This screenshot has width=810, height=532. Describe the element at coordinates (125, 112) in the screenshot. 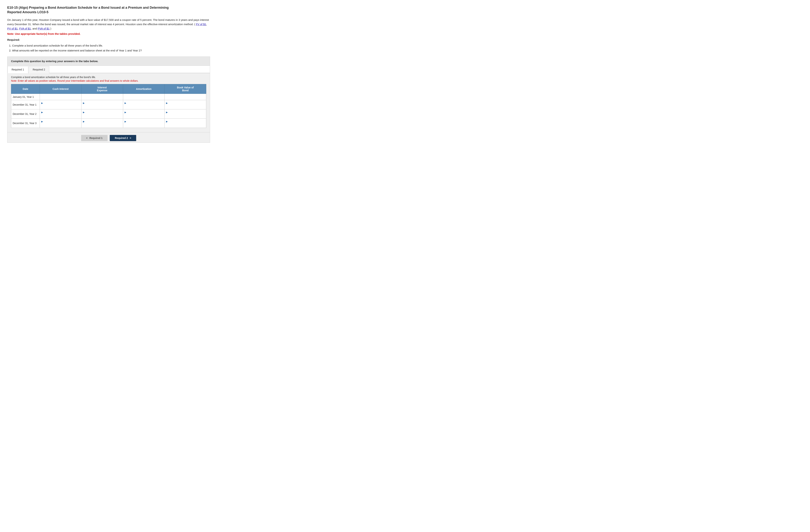

I see `arrow-icon-3c: ▶` at that location.